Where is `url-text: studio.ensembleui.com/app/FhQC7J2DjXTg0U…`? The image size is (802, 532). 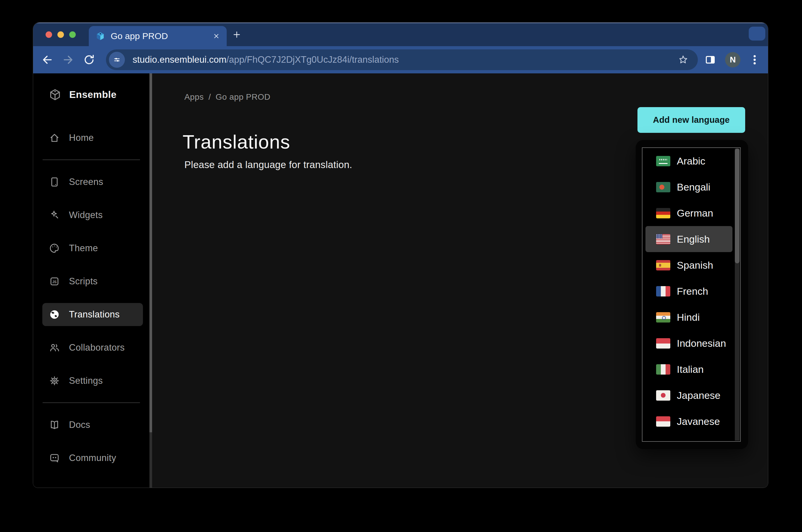
url-text: studio.ensembleui.com/app/FhQC7J2DjXTg0U… is located at coordinates (266, 60).